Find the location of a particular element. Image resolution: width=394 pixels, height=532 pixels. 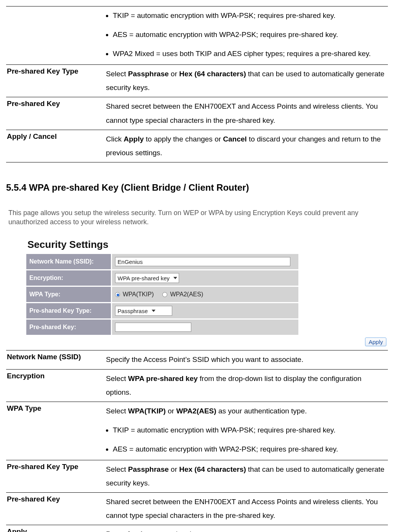

wpa-type-label: WPA Type: is located at coordinates (69, 294).